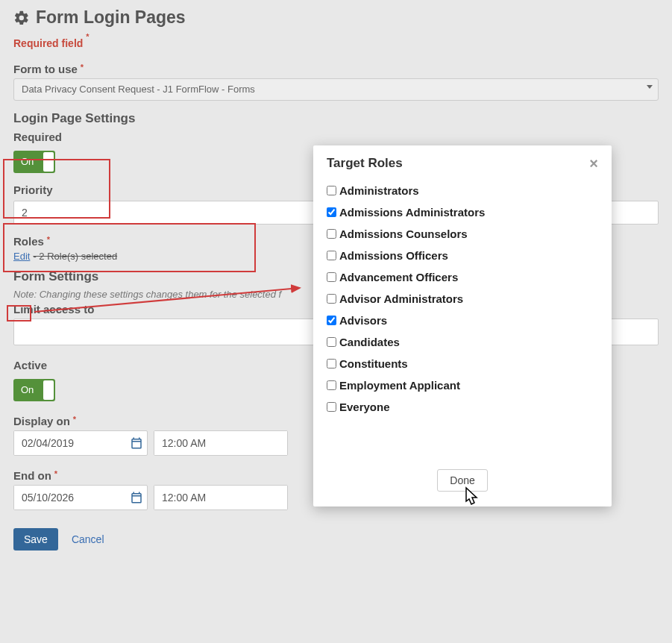 Image resolution: width=672 pixels, height=643 pixels. I want to click on role-item: Admissions Administrators, so click(464, 212).